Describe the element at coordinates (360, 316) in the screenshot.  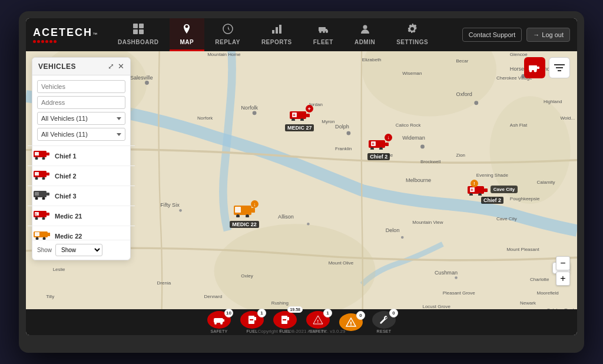
I see `alert-count: 0` at that location.